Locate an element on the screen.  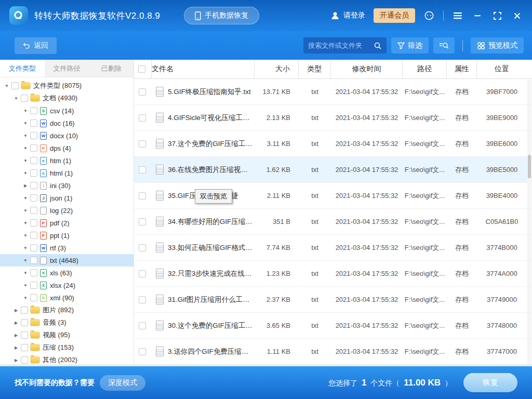
maximize-button is located at coordinates (497, 16).